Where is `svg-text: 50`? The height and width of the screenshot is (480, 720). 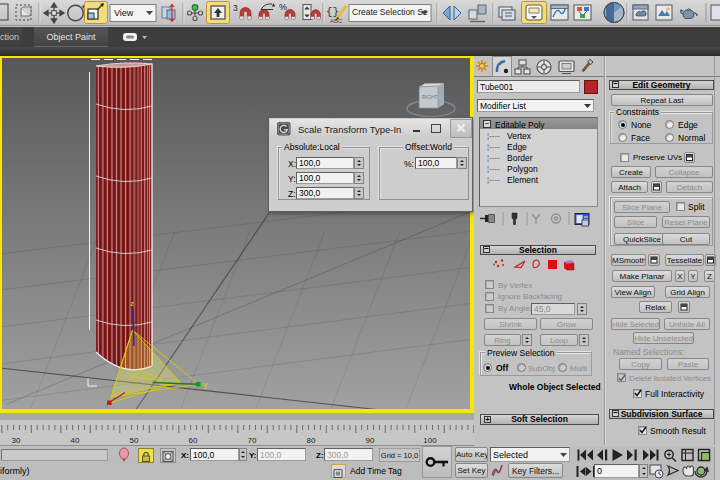 svg-text: 50 is located at coordinates (134, 440).